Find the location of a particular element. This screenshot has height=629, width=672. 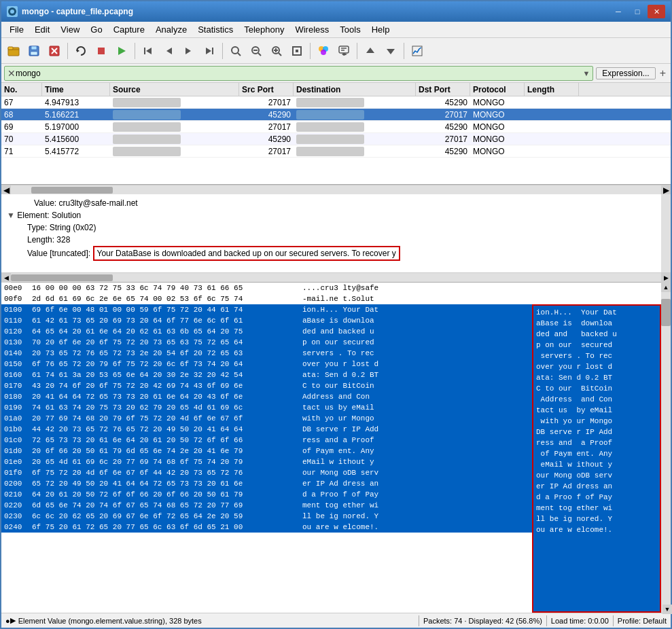

hex-offset: 00f0 is located at coordinates (16, 299).